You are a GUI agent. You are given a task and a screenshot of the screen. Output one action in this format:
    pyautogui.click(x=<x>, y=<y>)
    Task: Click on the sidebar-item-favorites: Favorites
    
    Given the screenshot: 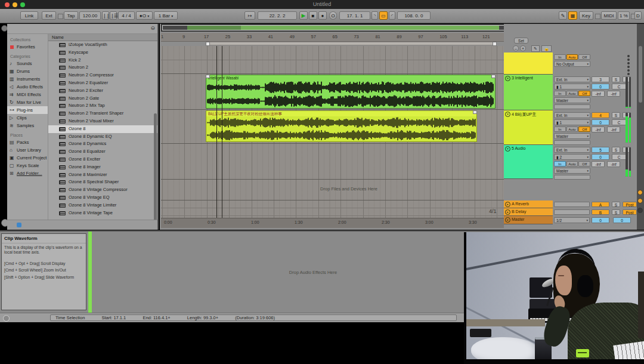 What is the action you would take?
    pyautogui.click(x=27, y=47)
    